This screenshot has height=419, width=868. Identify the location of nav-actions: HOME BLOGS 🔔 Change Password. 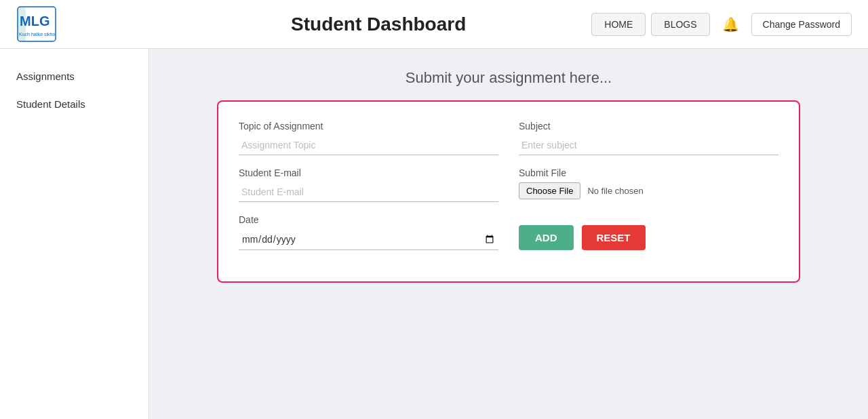
(722, 24).